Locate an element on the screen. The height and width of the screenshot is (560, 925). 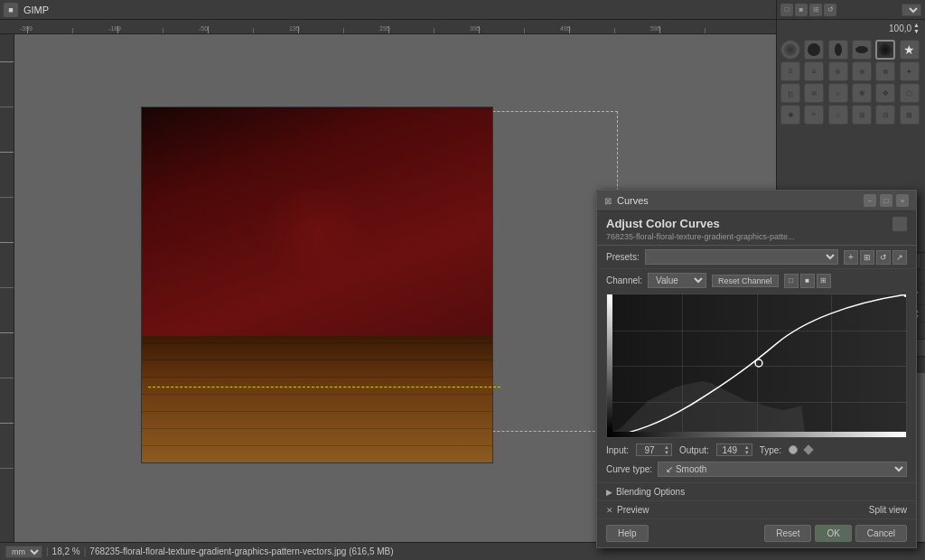
size-display: 100,0 ▲ ▼ is located at coordinates (851, 28).